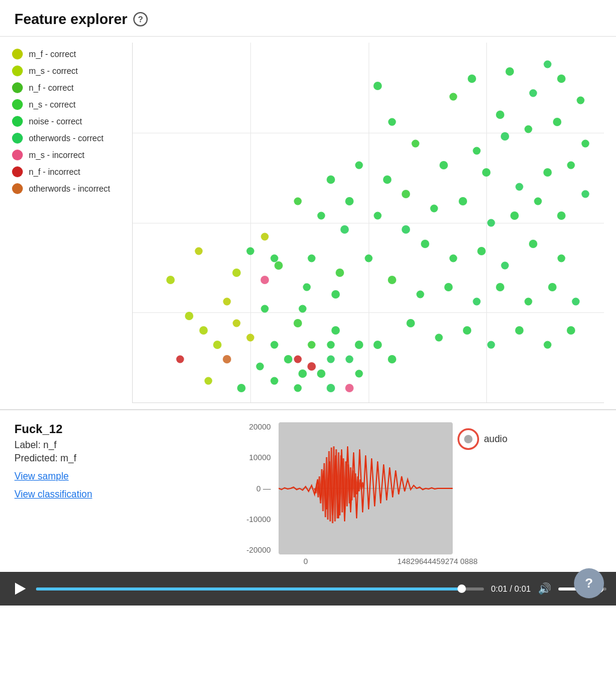  I want to click on play-button, so click(19, 589).